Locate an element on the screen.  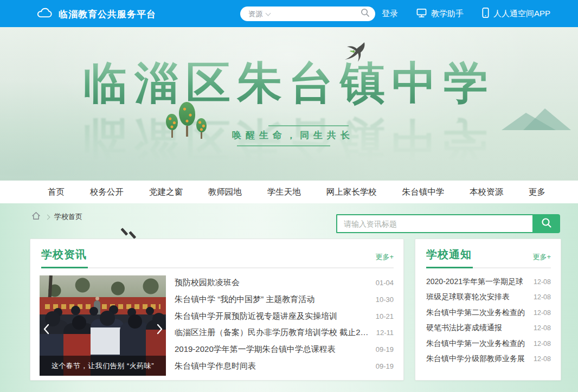
carousel-prev-button is located at coordinates (46, 329).